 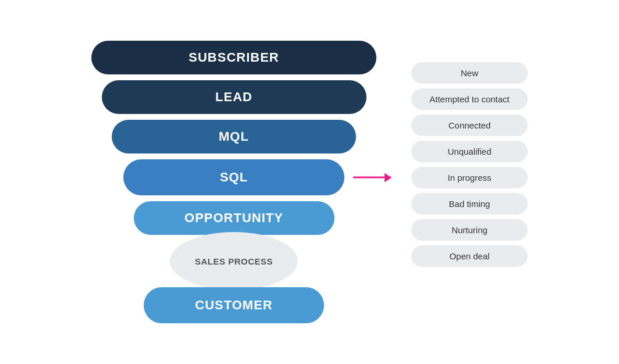 What do you see at coordinates (469, 230) in the screenshot?
I see `tag-nurturing: Nurturing` at bounding box center [469, 230].